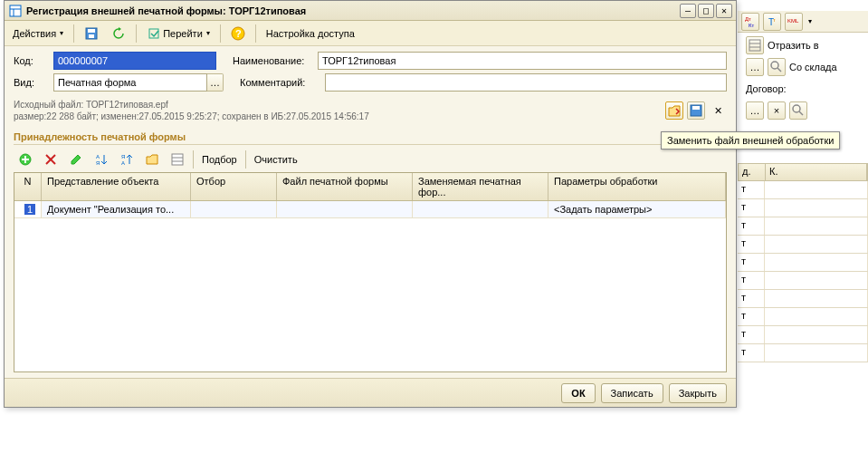 The height and width of the screenshot is (463, 868). I want to click on th-params: Параметры обработки, so click(637, 187).